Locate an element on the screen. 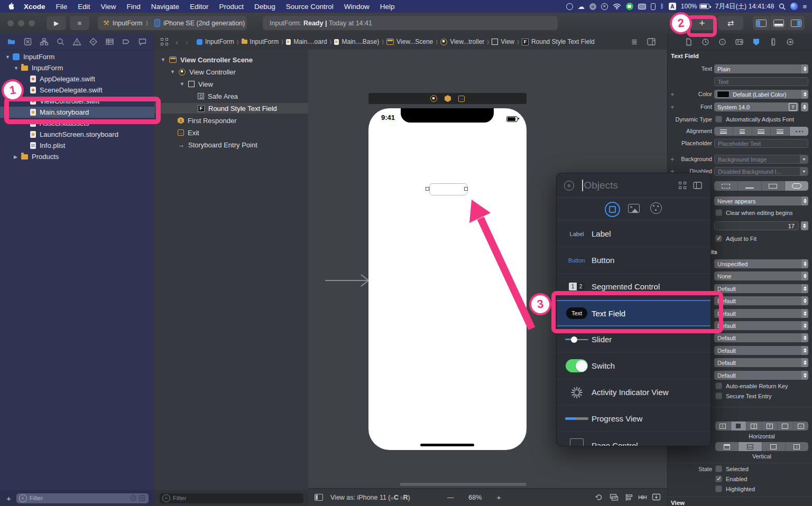 This screenshot has height=506, width=812. creative-cloud-icon is located at coordinates (570, 6).